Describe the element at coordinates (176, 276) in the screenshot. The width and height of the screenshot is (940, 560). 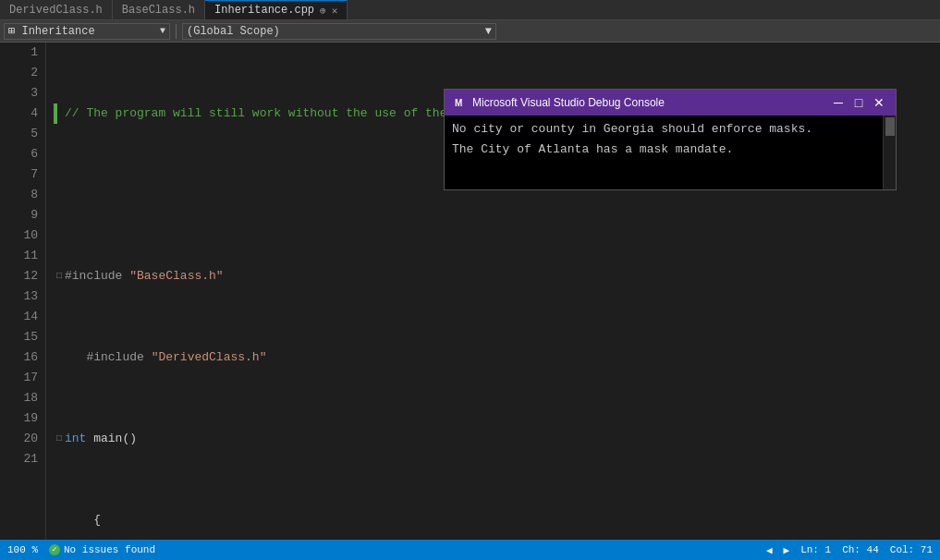
I see `line3-path: "BaseClass.h"` at that location.